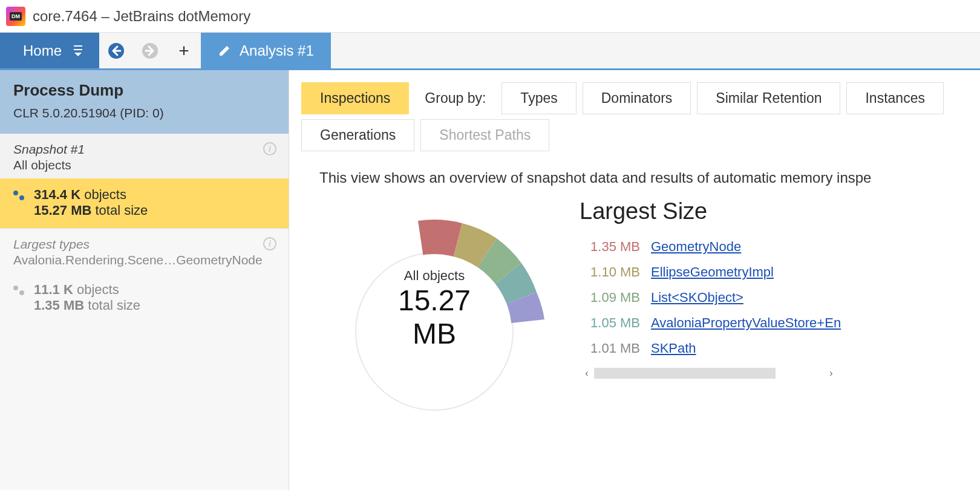 The height and width of the screenshot is (490, 980). What do you see at coordinates (120, 211) in the screenshot?
I see `size-label: total size` at bounding box center [120, 211].